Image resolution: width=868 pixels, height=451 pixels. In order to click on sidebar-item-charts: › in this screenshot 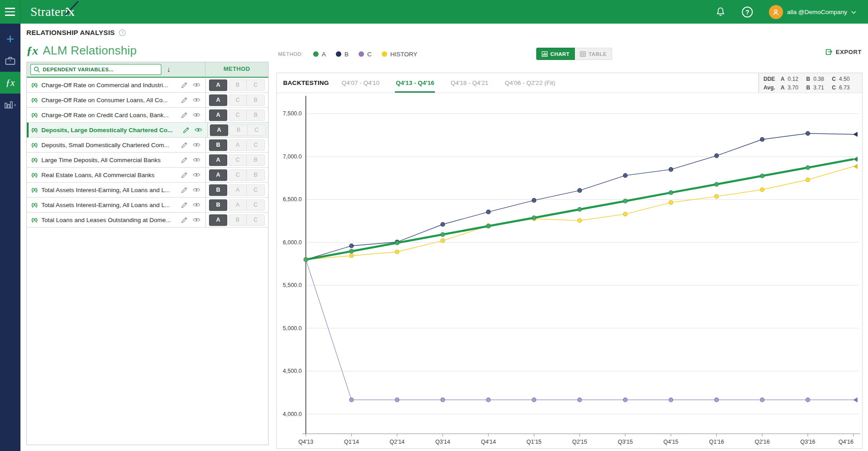, I will do `click(10, 104)`.